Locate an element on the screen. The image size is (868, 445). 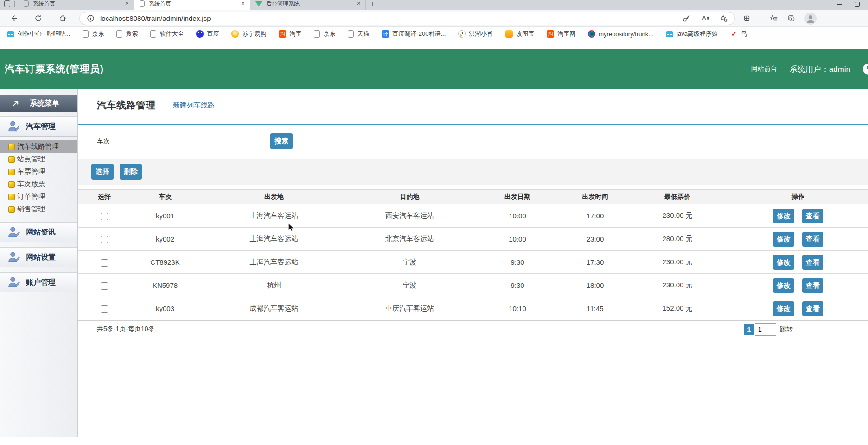
restore-icon is located at coordinates (857, 5).